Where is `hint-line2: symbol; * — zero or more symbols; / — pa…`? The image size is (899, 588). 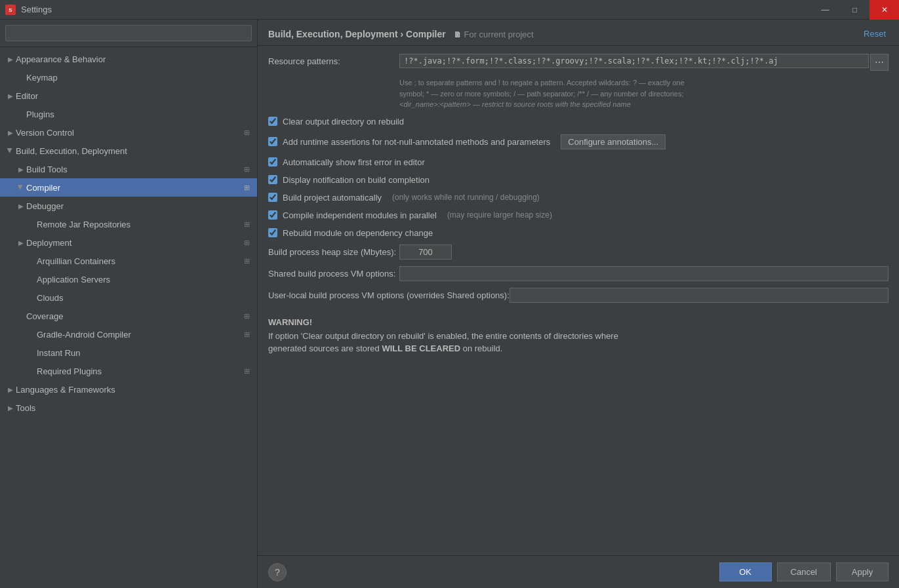
hint-line2: symbol; * — zero or more symbols; / — pa… is located at coordinates (542, 94).